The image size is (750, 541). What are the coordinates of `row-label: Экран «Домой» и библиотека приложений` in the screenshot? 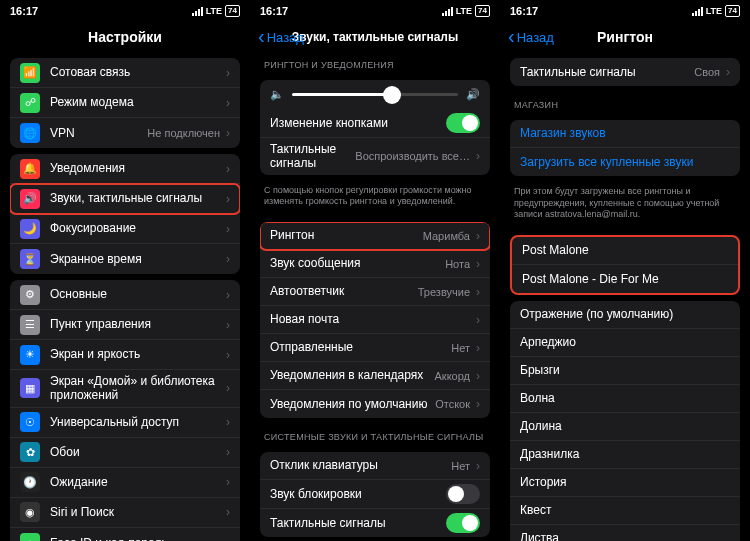 It's located at (137, 388).